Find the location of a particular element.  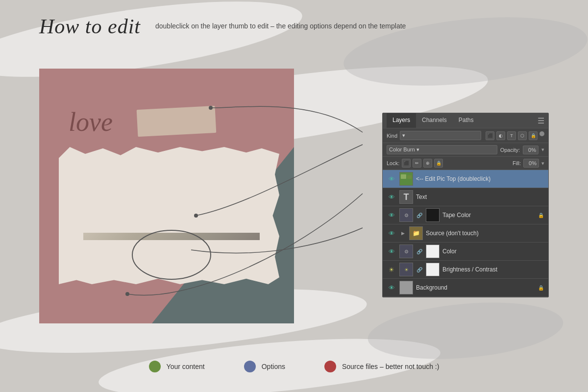

lock-bar: Lock: ⬛ ✏ ⊕ 🔒 Fill: 0% ▾ is located at coordinates (466, 164).